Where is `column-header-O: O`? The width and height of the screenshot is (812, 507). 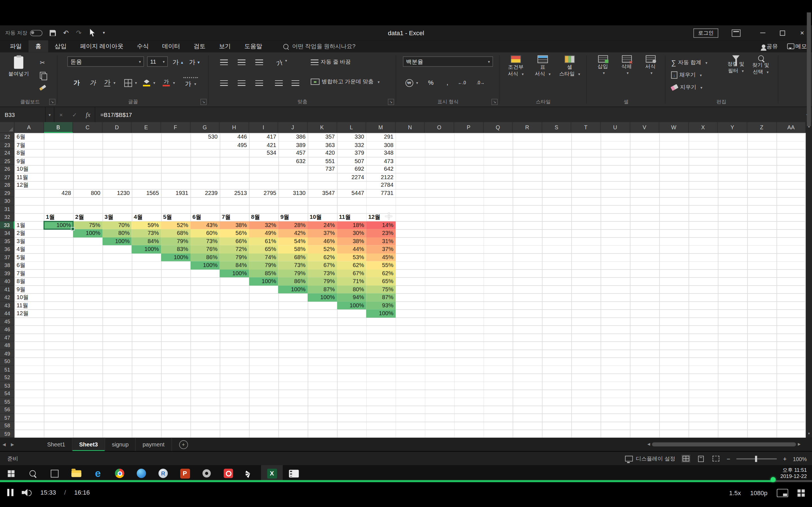 column-header-O: O is located at coordinates (440, 127).